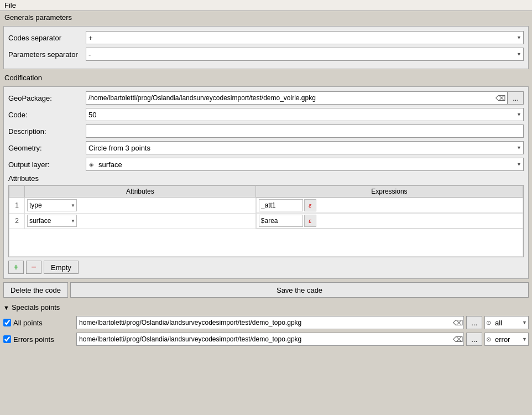 This screenshot has width=532, height=415. What do you see at coordinates (270, 339) in the screenshot?
I see `errors-points-input` at bounding box center [270, 339].